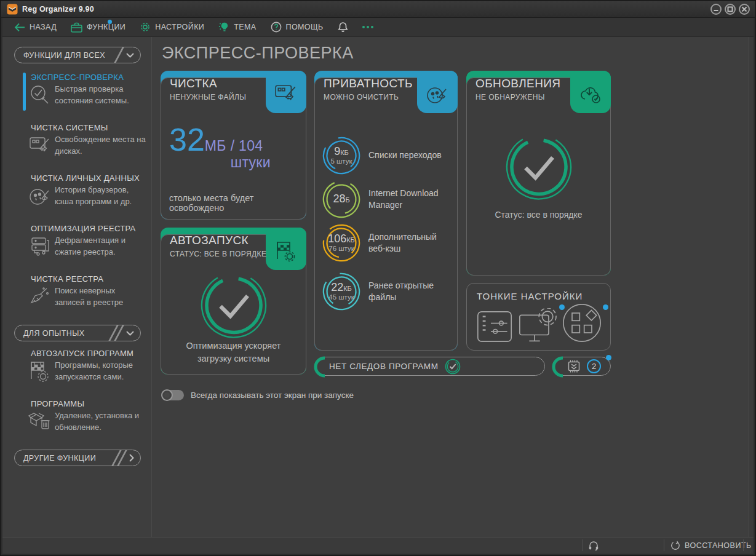  What do you see at coordinates (36, 27) in the screenshot?
I see `back-button: НАЗАД` at bounding box center [36, 27].